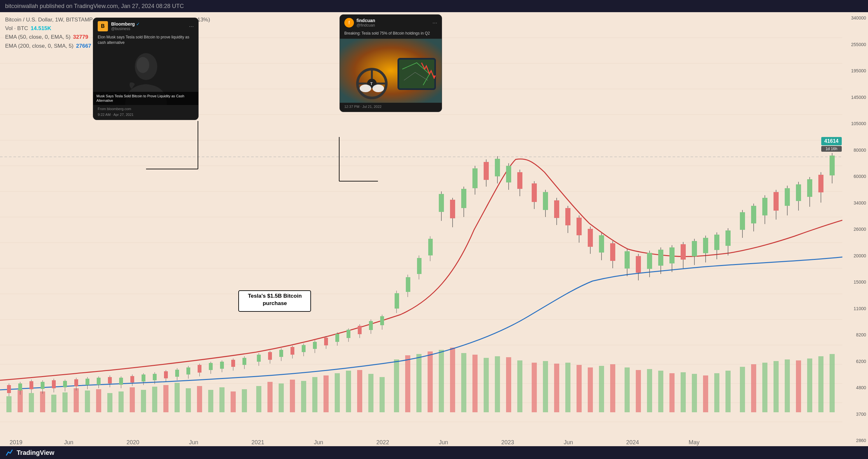  Describe the element at coordinates (855, 229) in the screenshot. I see `y-axis: 340000 255000 195000 145000 105000 80000…` at that location.